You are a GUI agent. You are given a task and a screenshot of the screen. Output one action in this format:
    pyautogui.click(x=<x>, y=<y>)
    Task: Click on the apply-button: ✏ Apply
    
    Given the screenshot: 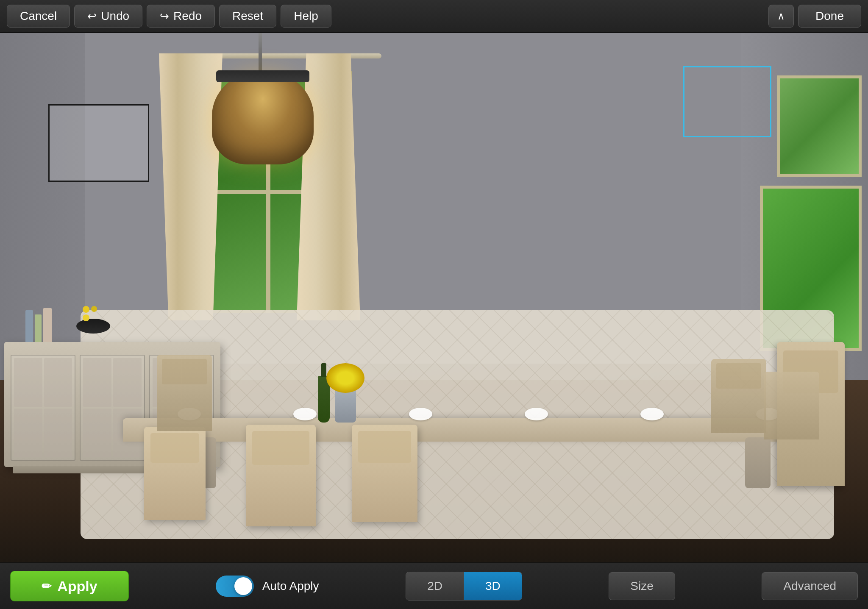 What is the action you would take?
    pyautogui.click(x=70, y=586)
    